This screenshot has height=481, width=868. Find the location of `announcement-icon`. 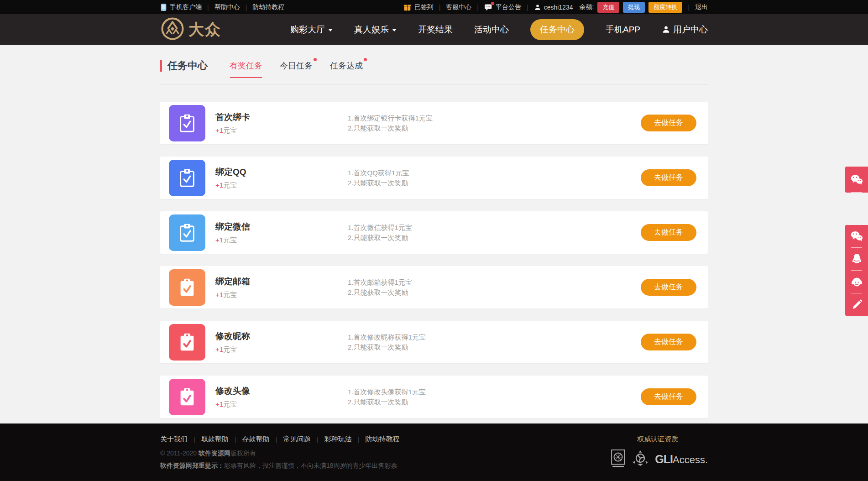

announcement-icon is located at coordinates (488, 7).